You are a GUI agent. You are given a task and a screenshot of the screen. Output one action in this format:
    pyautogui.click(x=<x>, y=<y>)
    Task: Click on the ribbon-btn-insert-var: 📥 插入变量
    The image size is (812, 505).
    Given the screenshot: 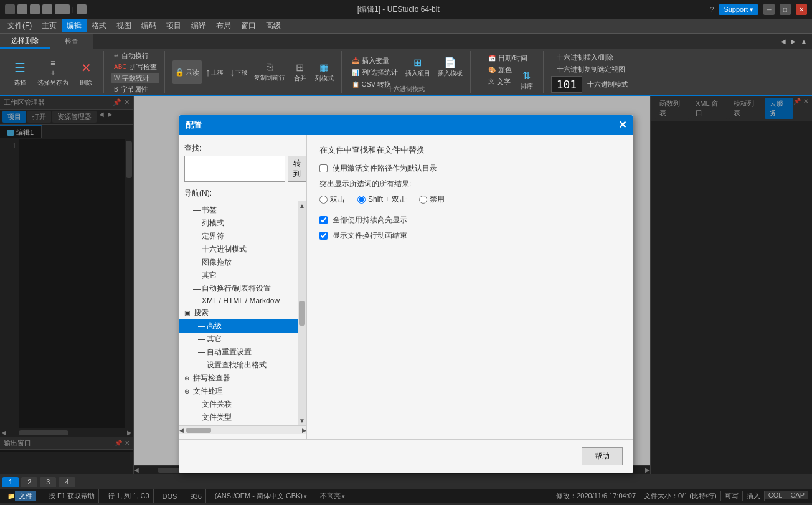 What is the action you would take?
    pyautogui.click(x=375, y=61)
    